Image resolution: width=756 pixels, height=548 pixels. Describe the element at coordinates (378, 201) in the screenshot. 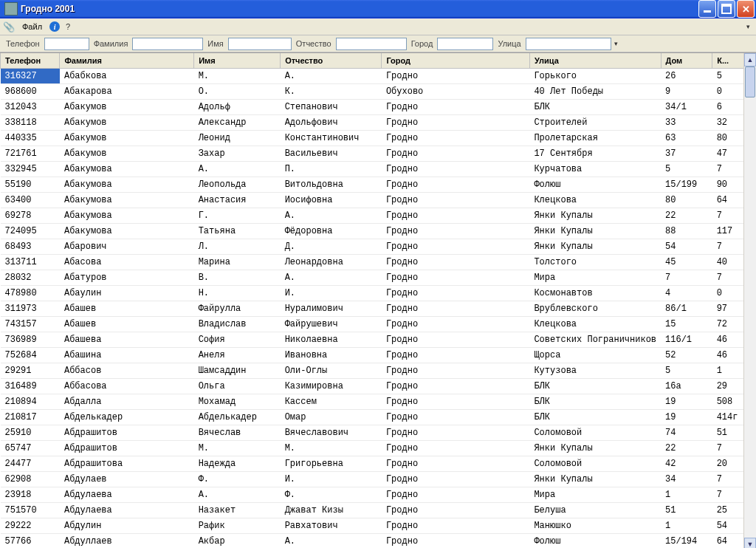

I see `table-row: 63400АбакумоваАнастасияИосифовнаГродноКл…` at that location.